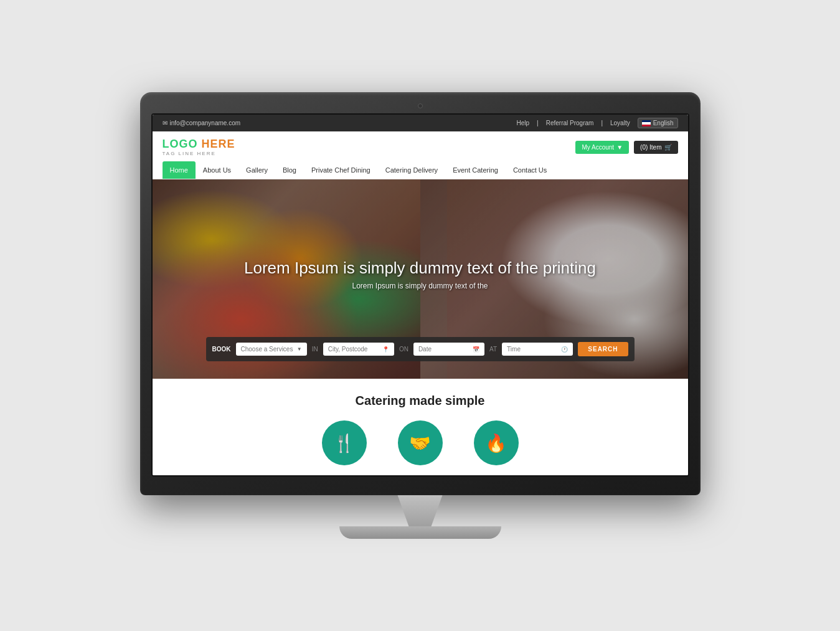  Describe the element at coordinates (182, 144) in the screenshot. I see `logo-logo: LOGO` at that location.